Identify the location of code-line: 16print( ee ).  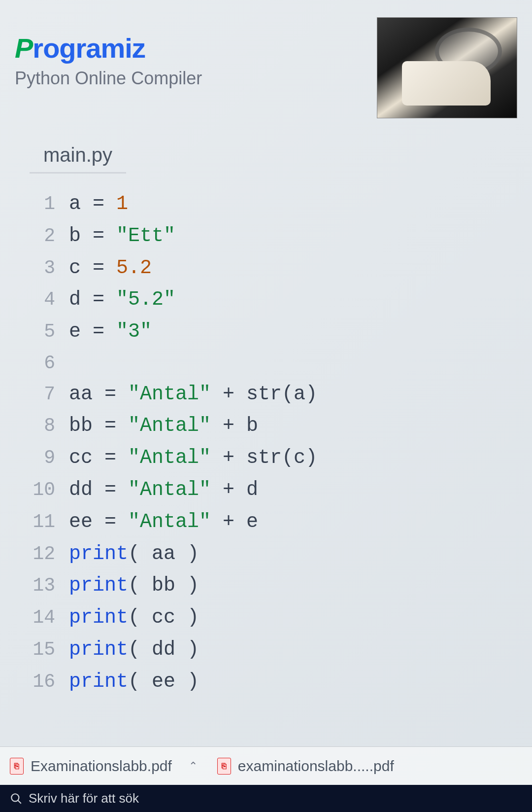
(281, 682).